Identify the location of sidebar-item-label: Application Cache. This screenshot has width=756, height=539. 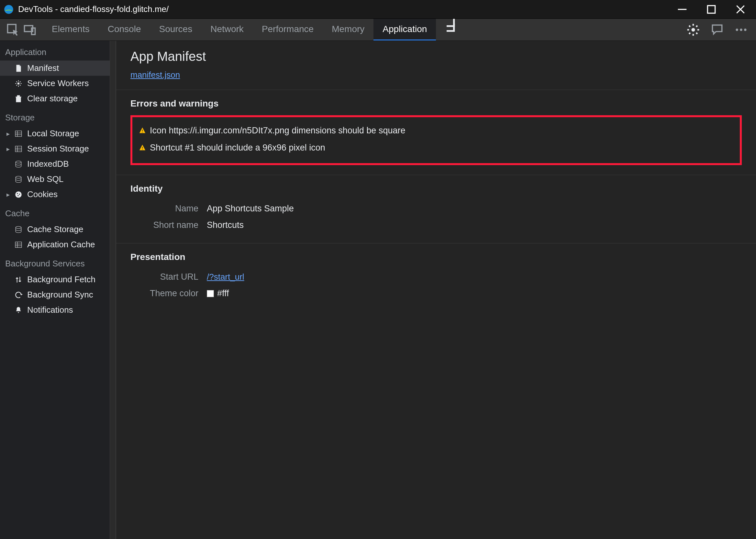
(61, 245).